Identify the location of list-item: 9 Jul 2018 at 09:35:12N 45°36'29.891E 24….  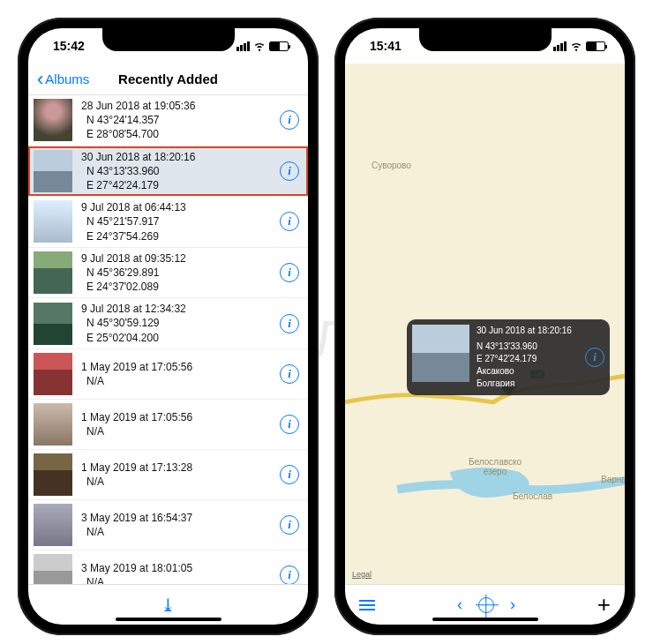
(168, 273).